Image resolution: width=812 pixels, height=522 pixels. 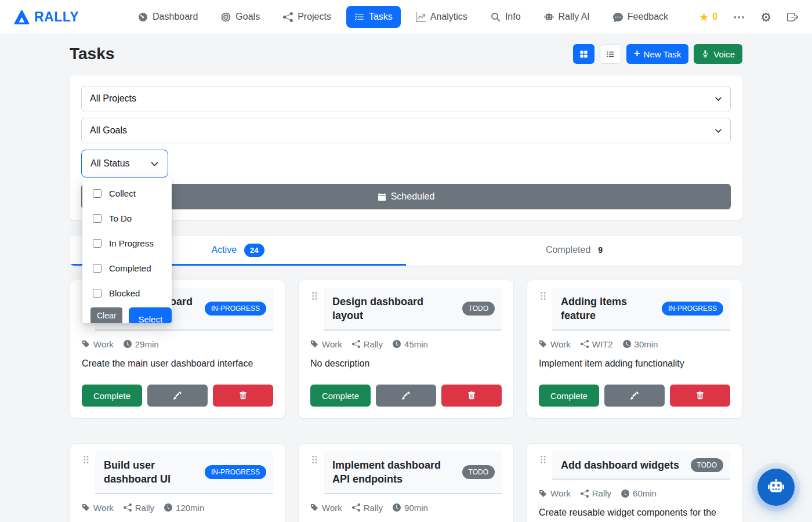 What do you see at coordinates (394, 309) in the screenshot?
I see `task-title: Design dashboard layout` at bounding box center [394, 309].